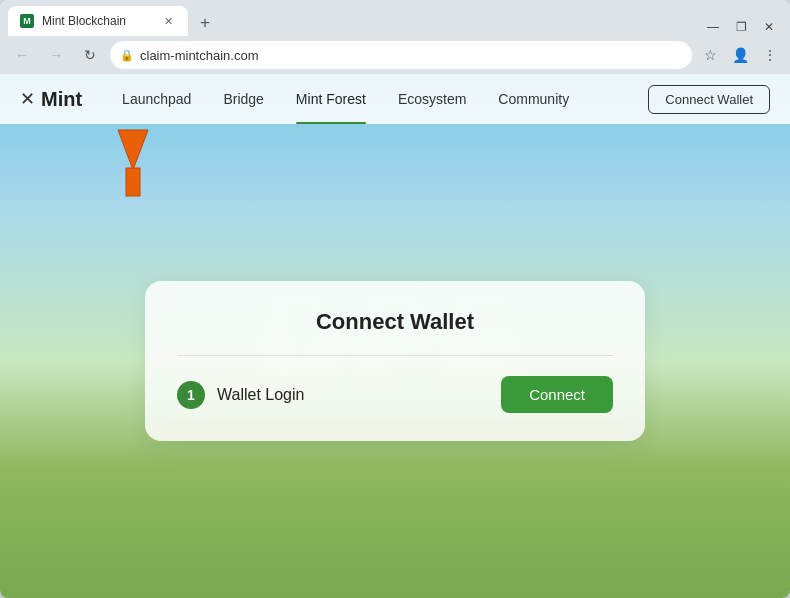 This screenshot has height=598, width=790. Describe the element at coordinates (90, 55) in the screenshot. I see `reload-button: ↻` at that location.